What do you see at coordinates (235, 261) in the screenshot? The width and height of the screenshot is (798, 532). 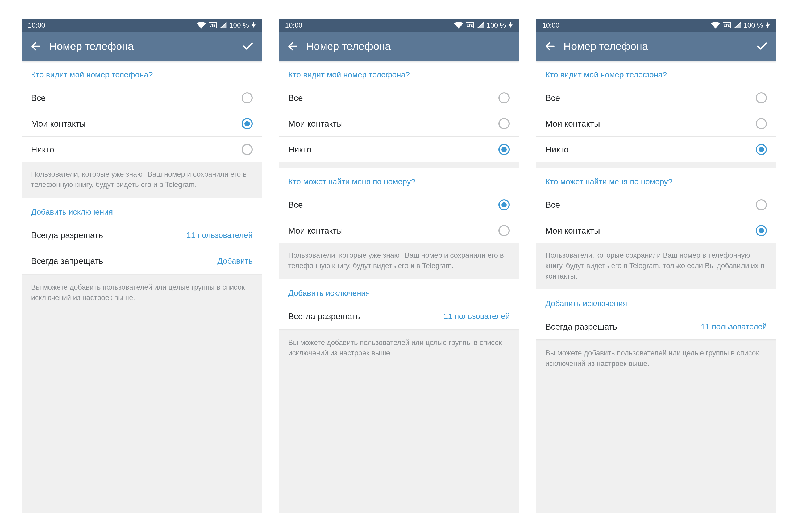 I see `exception-value: Добавить` at bounding box center [235, 261].